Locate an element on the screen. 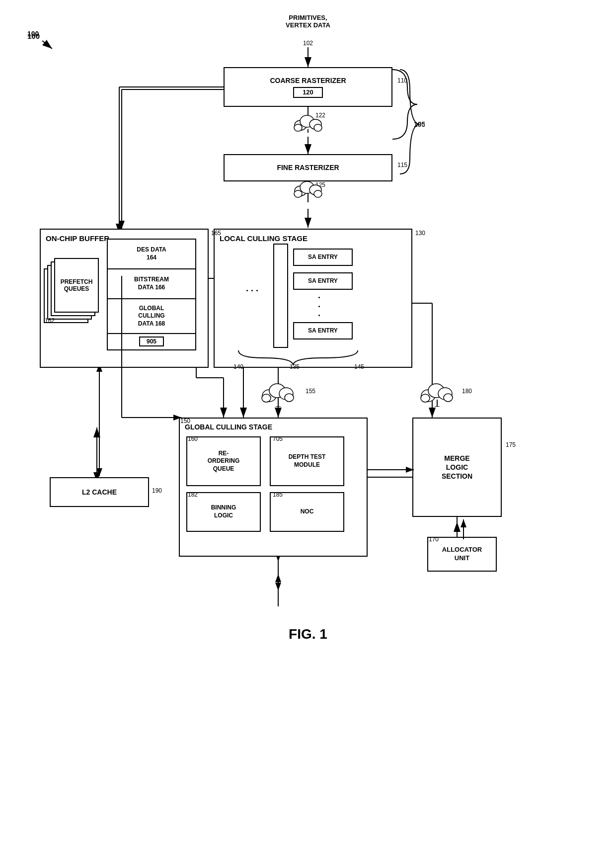 Image resolution: width=616 pixels, height=844 pixels. l2-cache-block: L2 CACHE is located at coordinates (99, 492).